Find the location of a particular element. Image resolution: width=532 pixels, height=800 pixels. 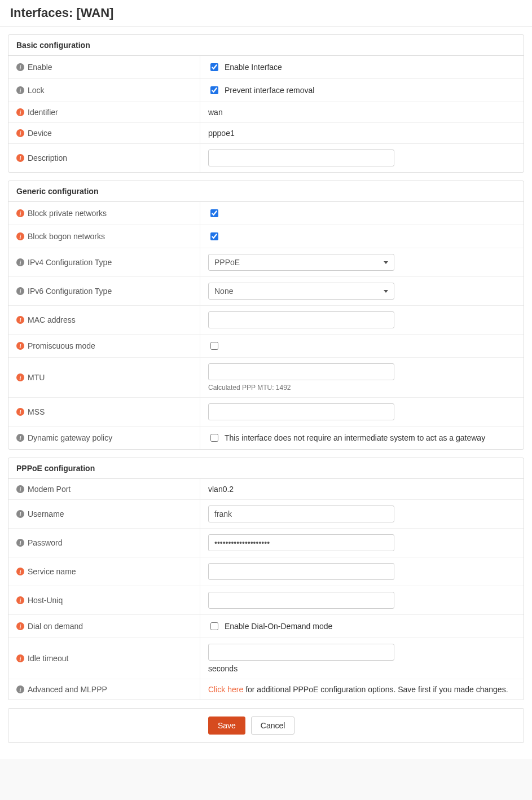

label-advanced: Advanced and MLPPP is located at coordinates (68, 689).